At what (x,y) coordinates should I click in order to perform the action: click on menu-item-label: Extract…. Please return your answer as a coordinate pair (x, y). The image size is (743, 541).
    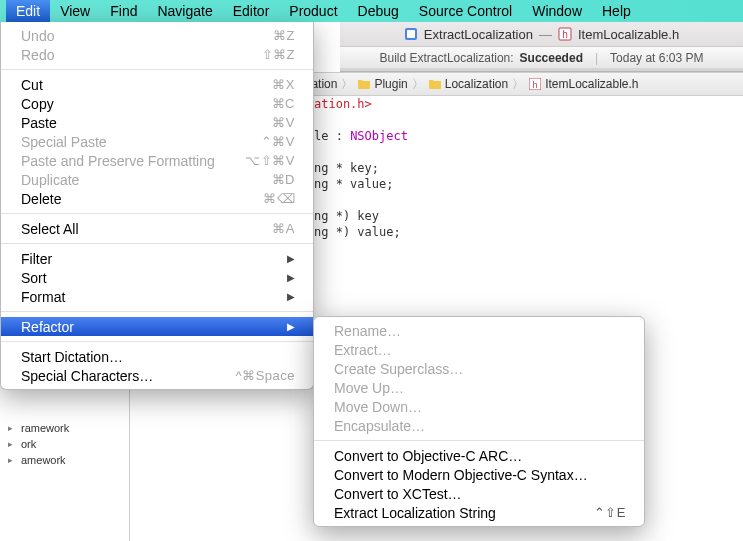
    Looking at the image, I should click on (363, 350).